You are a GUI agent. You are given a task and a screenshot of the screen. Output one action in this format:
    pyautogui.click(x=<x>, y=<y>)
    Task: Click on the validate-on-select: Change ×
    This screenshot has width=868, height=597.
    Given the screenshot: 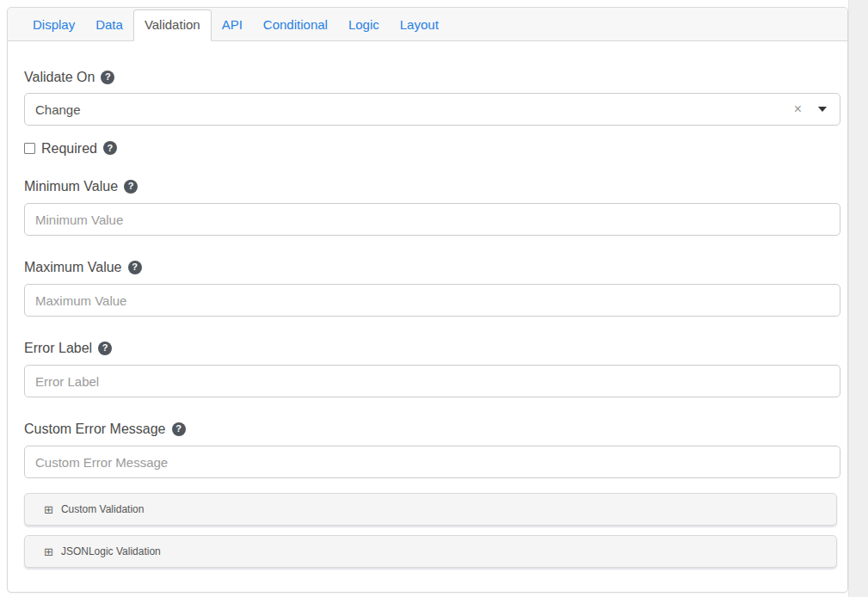 What is the action you would take?
    pyautogui.click(x=432, y=109)
    